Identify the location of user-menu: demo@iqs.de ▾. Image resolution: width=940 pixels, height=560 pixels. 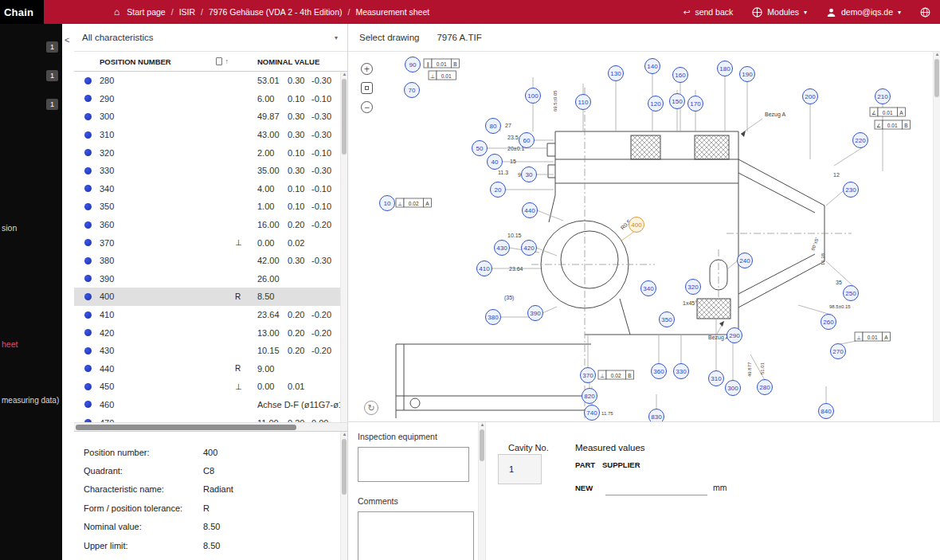
(864, 13).